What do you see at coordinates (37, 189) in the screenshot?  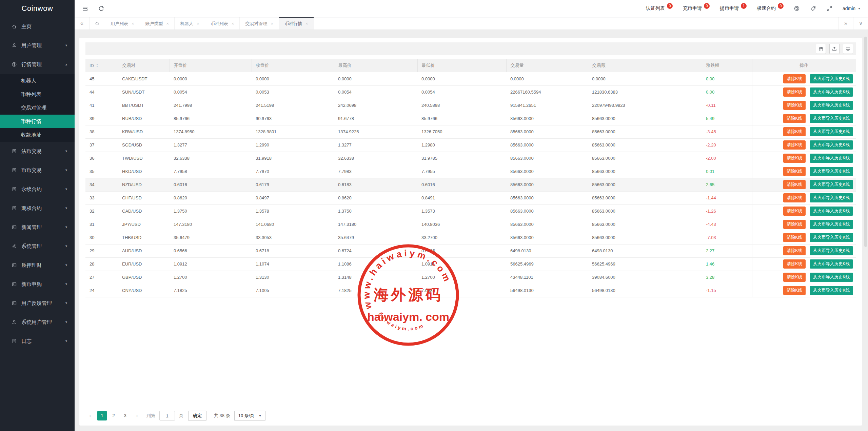 I see `sidebar-item-perpetual: 永续合约 ▼` at bounding box center [37, 189].